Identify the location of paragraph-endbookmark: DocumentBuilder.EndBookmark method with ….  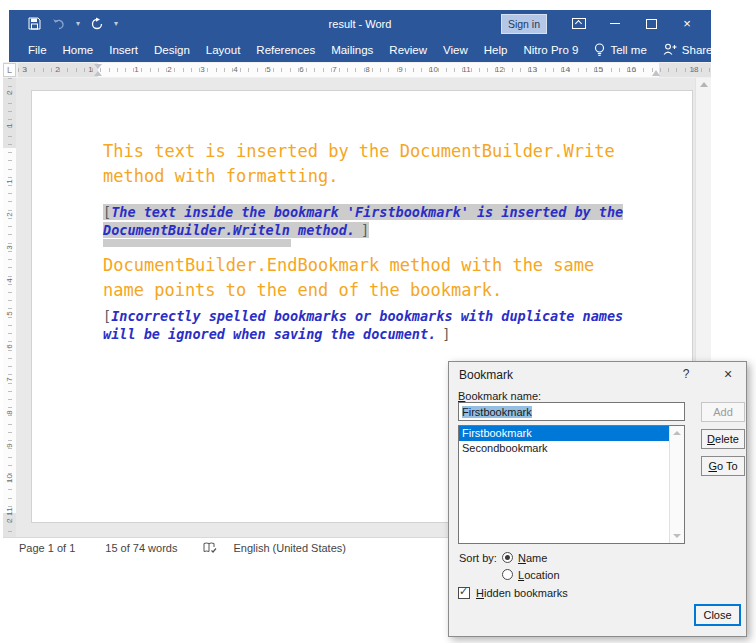
(373, 278).